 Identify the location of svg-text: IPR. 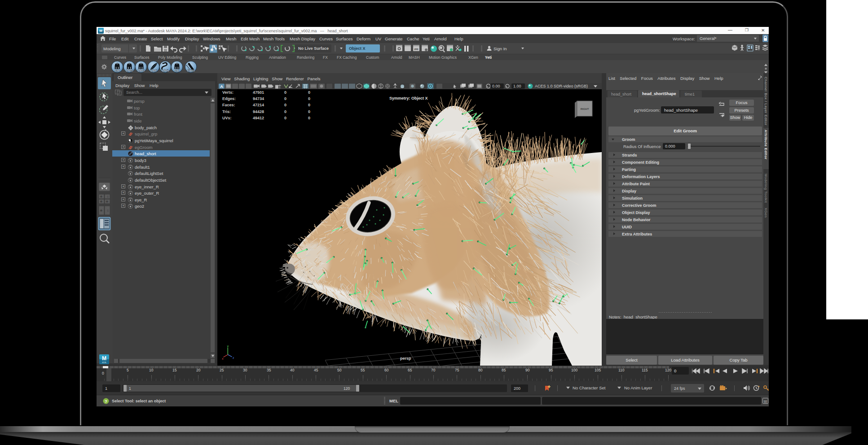
(416, 49).